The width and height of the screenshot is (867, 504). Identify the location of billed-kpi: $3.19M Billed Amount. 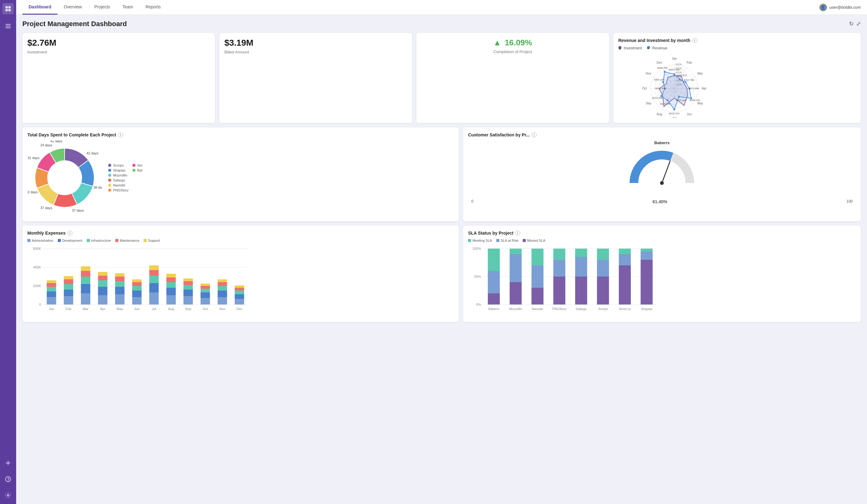
(316, 78).